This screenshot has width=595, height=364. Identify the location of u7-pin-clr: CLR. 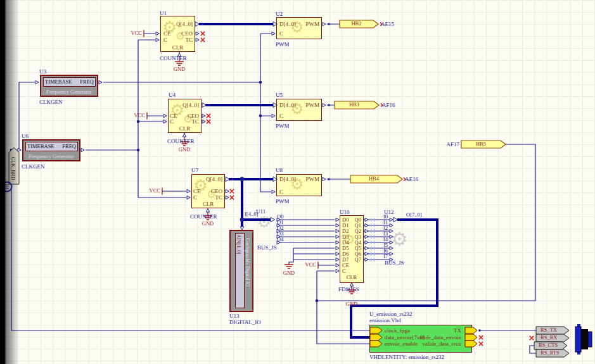
(208, 204).